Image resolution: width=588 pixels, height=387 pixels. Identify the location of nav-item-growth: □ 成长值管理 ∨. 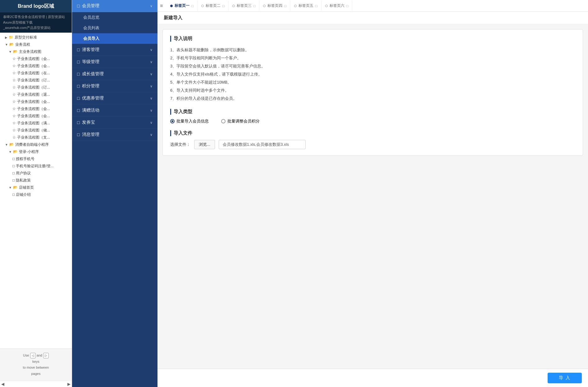
(115, 74).